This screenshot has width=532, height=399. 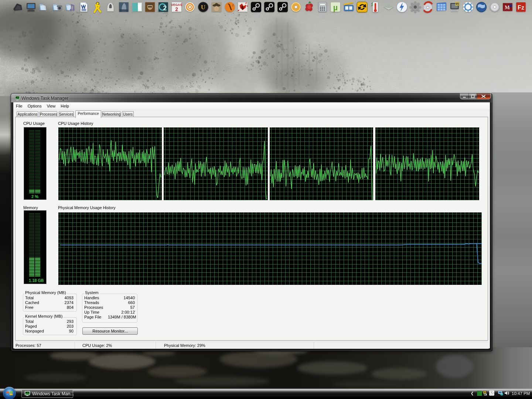 What do you see at coordinates (507, 7) in the screenshot?
I see `svg-text: M` at bounding box center [507, 7].